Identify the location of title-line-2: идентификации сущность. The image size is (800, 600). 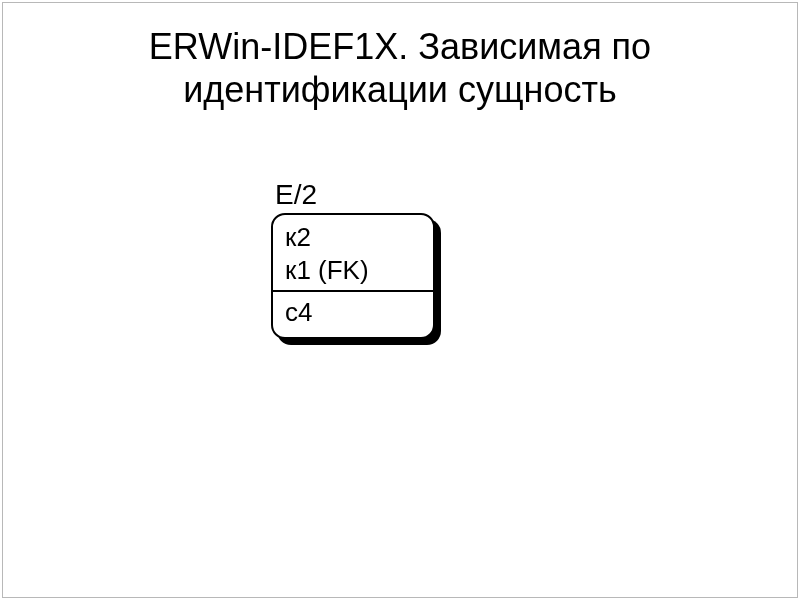
(400, 90).